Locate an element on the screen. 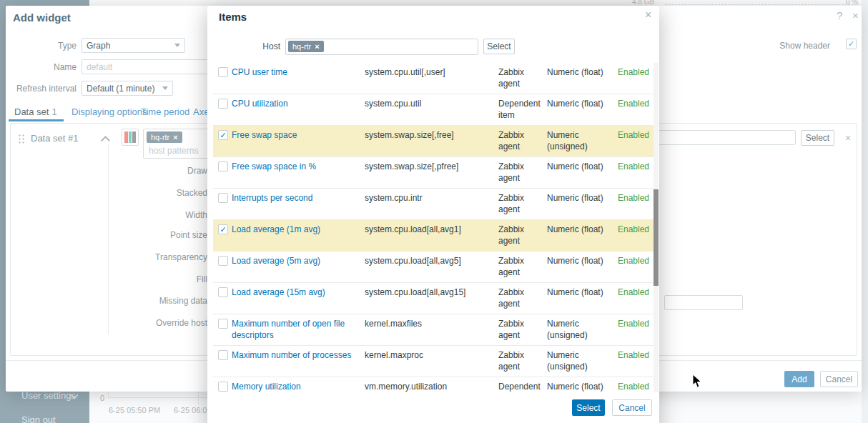 This screenshot has height=423, width=868. table-row: Free swap space in % system.swap.size[,p… is located at coordinates (433, 173).